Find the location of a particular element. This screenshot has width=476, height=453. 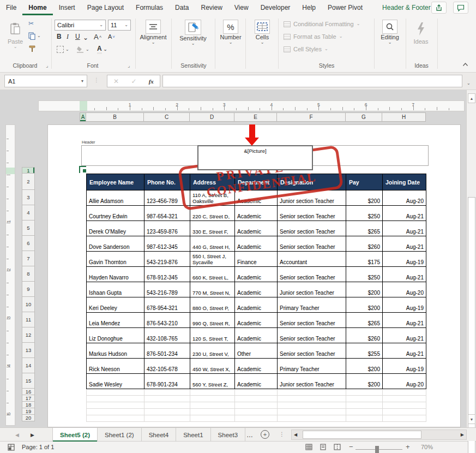

table-cell: 987-654-321 is located at coordinates (167, 213).